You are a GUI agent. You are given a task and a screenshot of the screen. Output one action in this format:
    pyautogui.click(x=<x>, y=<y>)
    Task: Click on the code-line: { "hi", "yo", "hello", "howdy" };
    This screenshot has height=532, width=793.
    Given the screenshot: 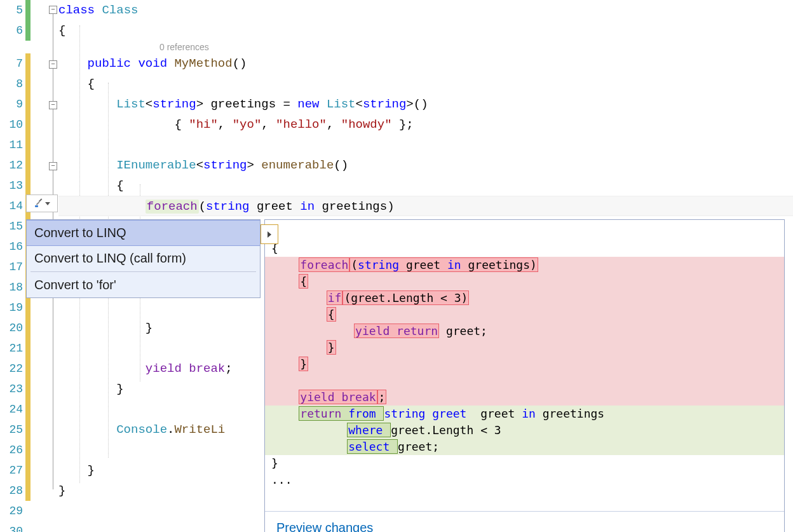 What is the action you would take?
    pyautogui.click(x=426, y=125)
    